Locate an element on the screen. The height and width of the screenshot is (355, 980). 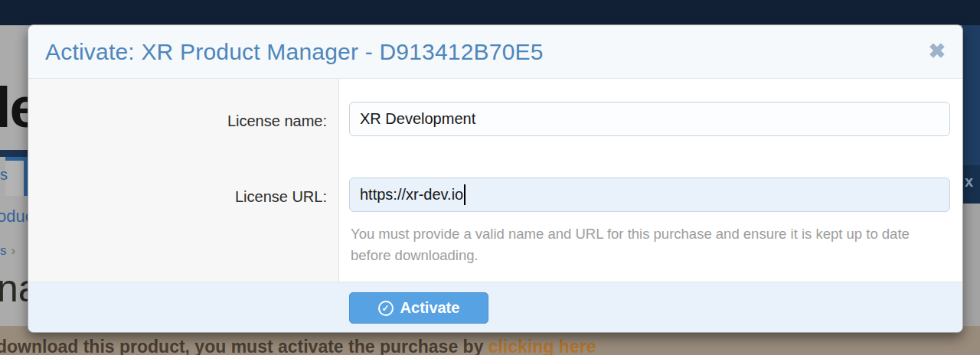
close-icon: ✖ is located at coordinates (937, 52).